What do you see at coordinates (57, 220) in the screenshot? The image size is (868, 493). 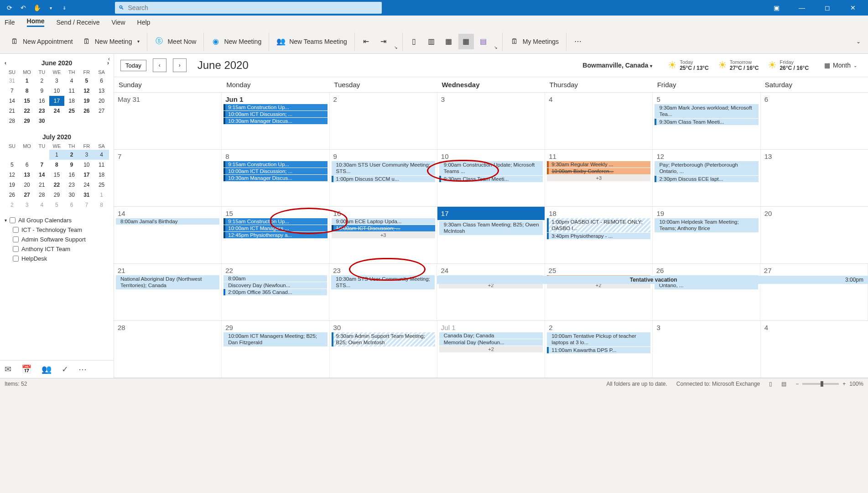 I see `calendar-group-all: ▾All Group Calendars` at bounding box center [57, 220].